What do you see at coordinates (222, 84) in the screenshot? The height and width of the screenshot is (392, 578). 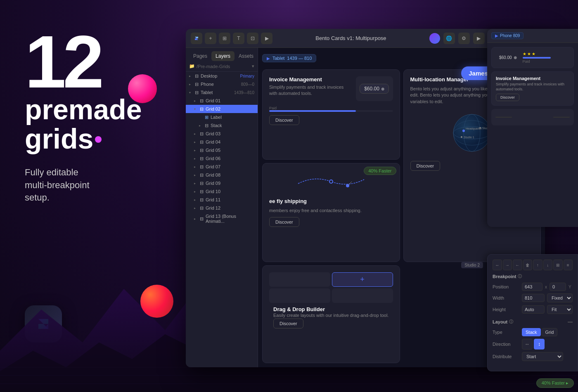 I see `layer-phone: ▸ ⊟ Phone 809—0` at bounding box center [222, 84].